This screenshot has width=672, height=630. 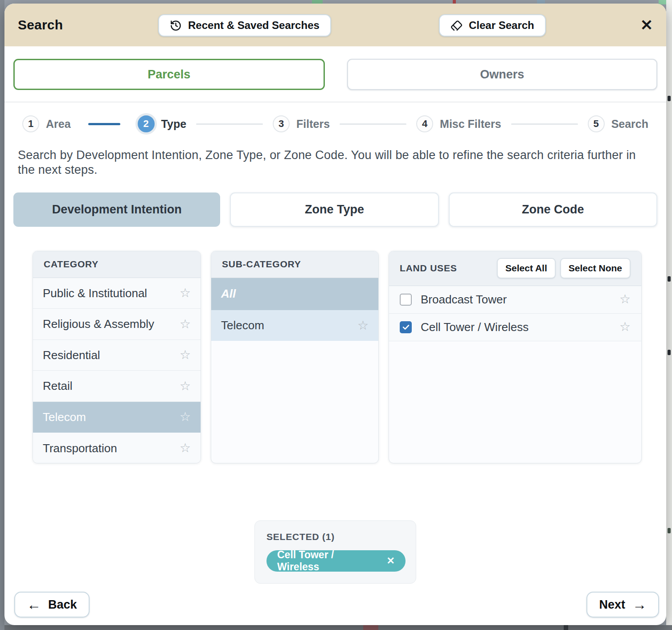 What do you see at coordinates (117, 448) in the screenshot?
I see `category-item-transportation: Transportation ☆` at bounding box center [117, 448].